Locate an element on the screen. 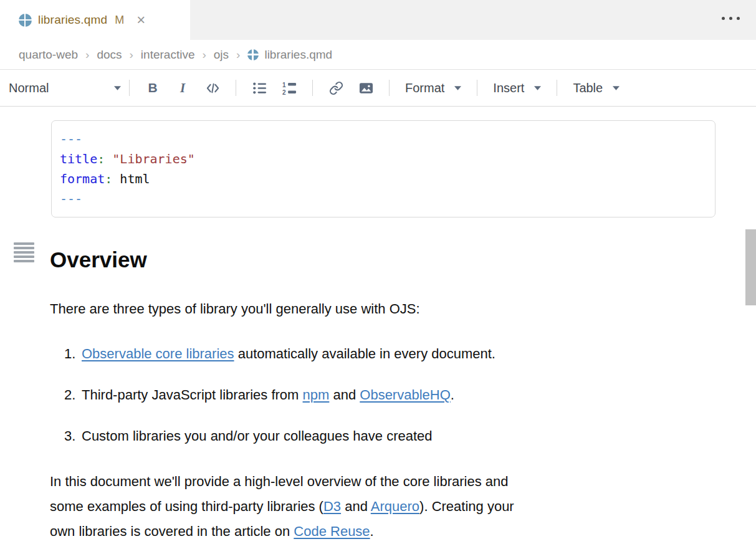 This screenshot has height=554, width=756. tab-title: libraries.qmd is located at coordinates (72, 20).